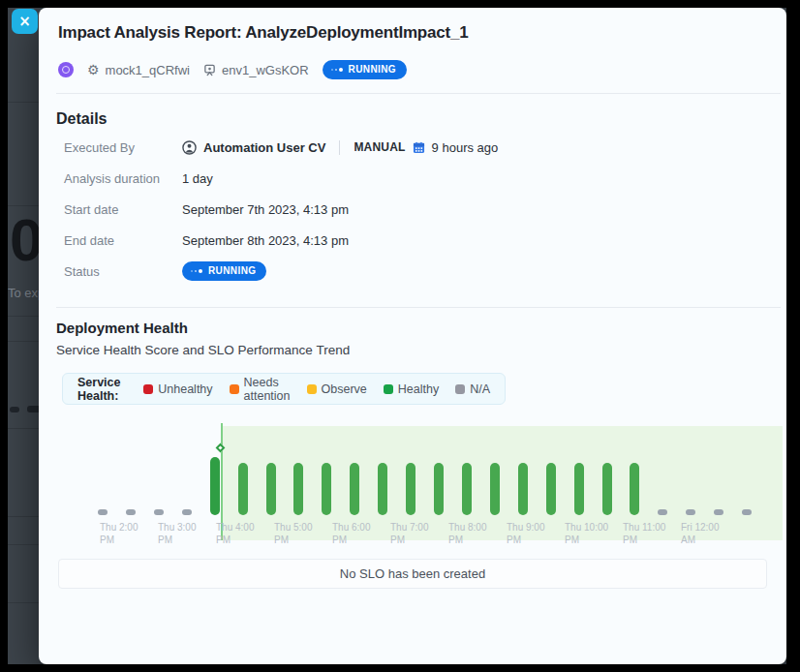 The height and width of the screenshot is (672, 800). What do you see at coordinates (15, 410) in the screenshot?
I see `backdrop-skeleton-dash` at bounding box center [15, 410].